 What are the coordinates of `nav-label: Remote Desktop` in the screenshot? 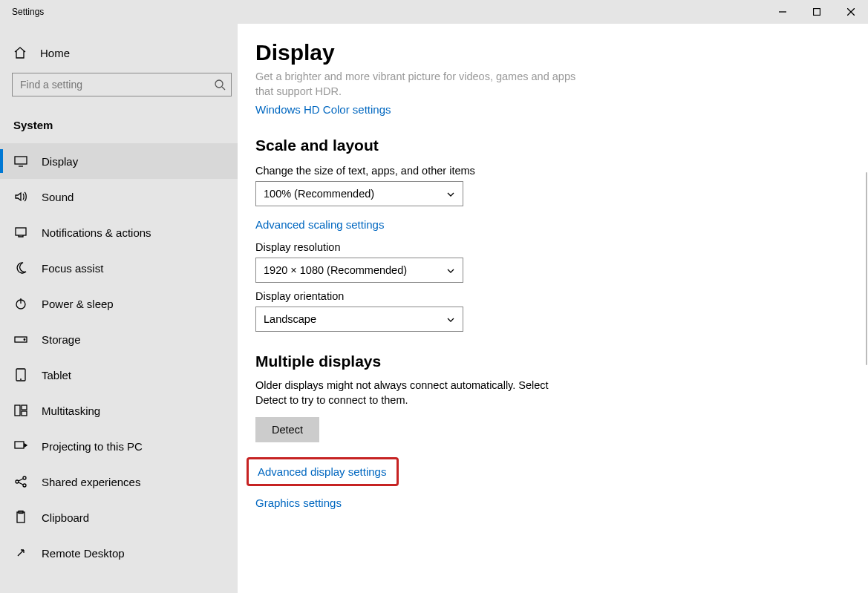 It's located at (83, 554).